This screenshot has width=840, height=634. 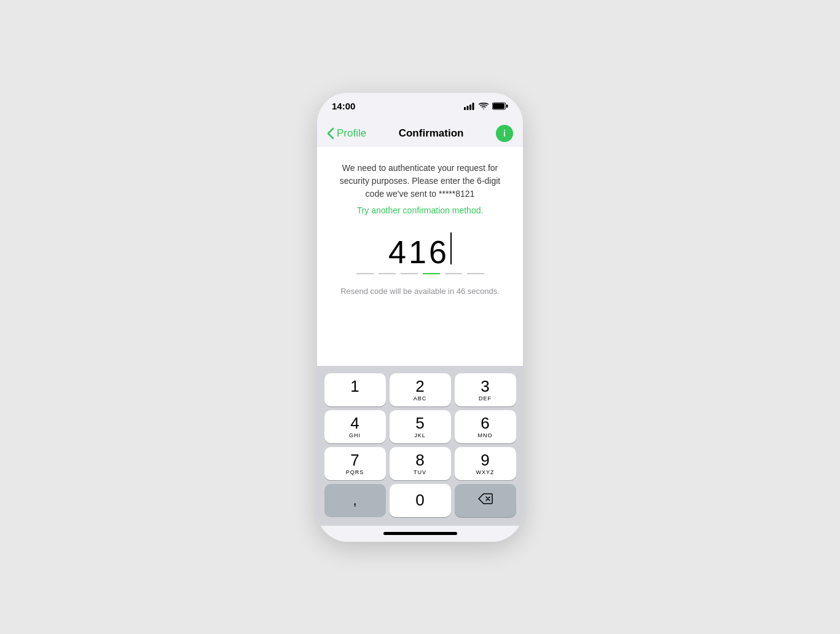 What do you see at coordinates (485, 390) in the screenshot?
I see `key-3: 3 DEF` at bounding box center [485, 390].